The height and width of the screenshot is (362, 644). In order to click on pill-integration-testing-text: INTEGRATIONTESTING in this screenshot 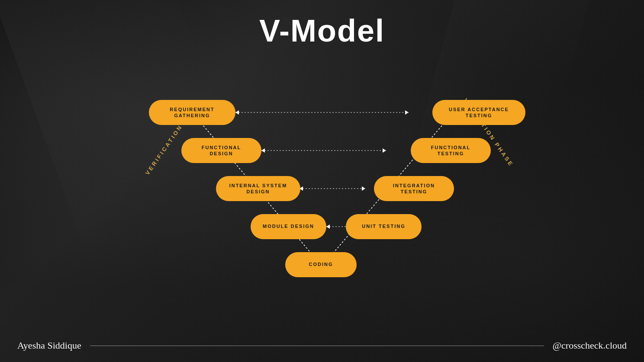, I will do `click(414, 189)`.